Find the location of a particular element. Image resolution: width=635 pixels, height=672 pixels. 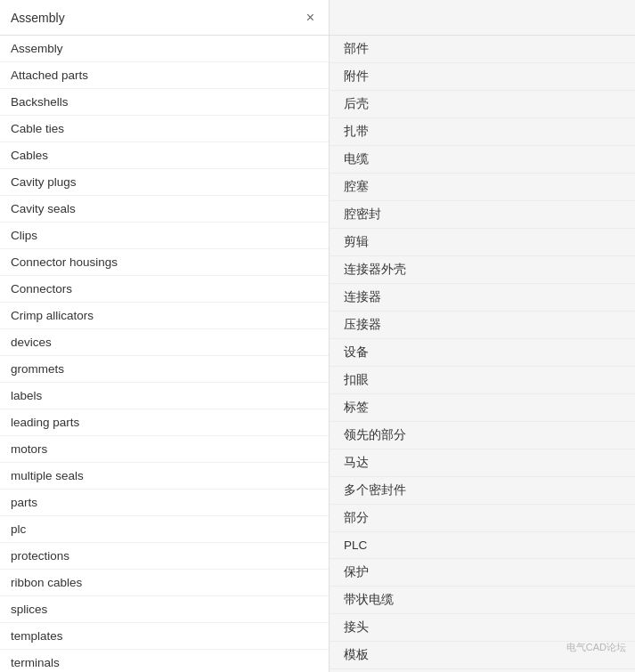

right-item-text: 剪辑 is located at coordinates (356, 242).